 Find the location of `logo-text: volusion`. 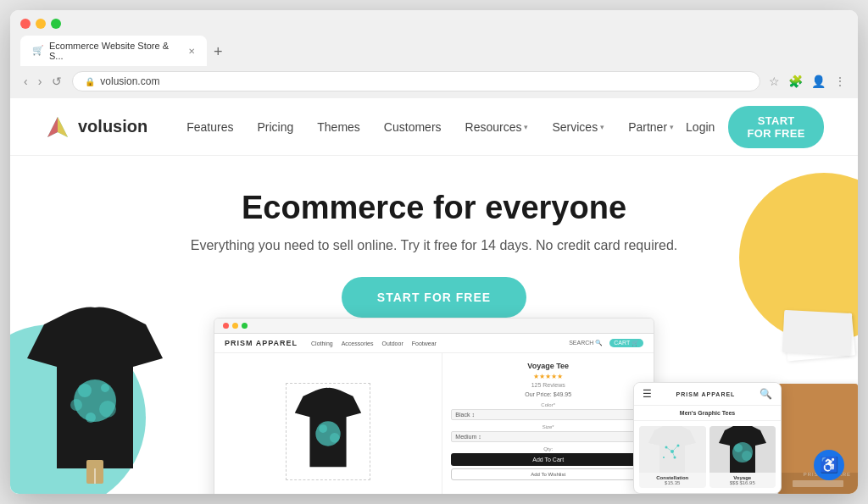

logo-text: volusion is located at coordinates (113, 127).